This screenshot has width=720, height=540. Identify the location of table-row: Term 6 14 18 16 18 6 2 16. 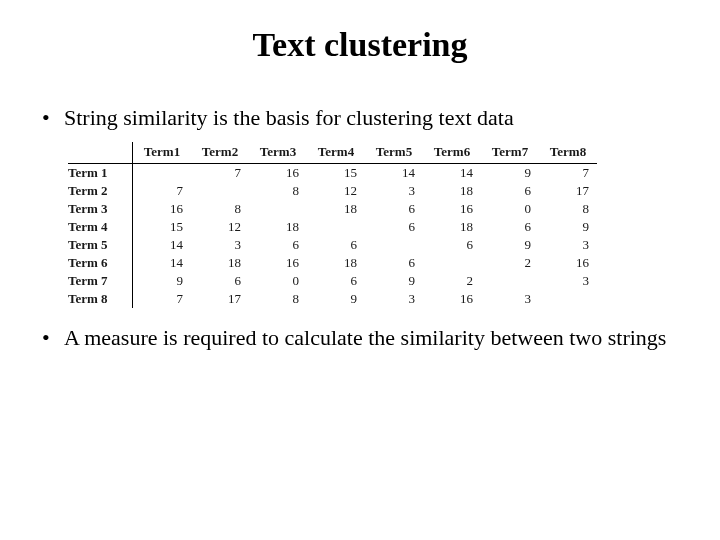
(332, 263).